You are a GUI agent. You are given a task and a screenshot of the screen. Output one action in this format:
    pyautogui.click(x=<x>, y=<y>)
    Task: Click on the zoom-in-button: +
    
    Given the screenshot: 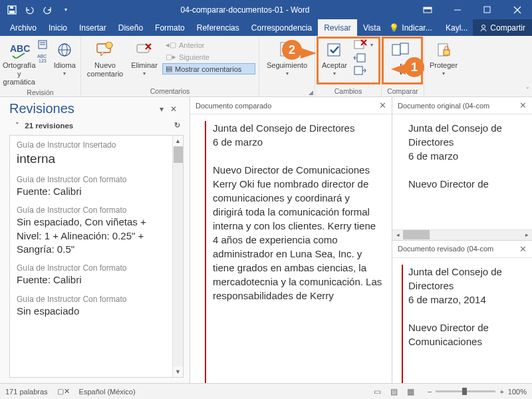 What is the action you would take?
    pyautogui.click(x=501, y=392)
    